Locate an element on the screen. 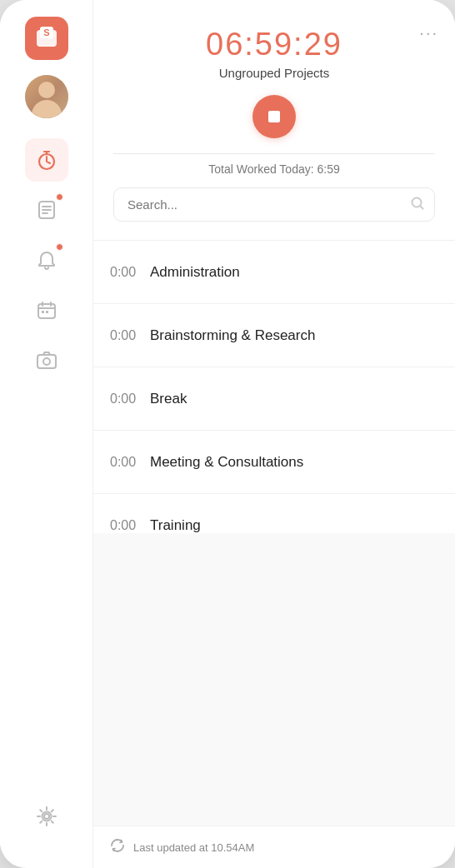  more-options-icon: ··· is located at coordinates (428, 33).